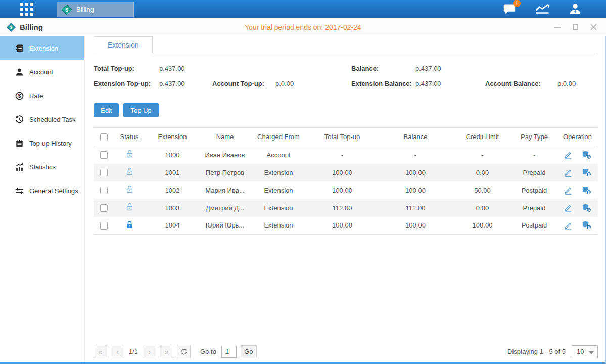 This screenshot has width=606, height=364. I want to click on table-row: 1000 Иван Иванов Account - - - -, so click(346, 155).